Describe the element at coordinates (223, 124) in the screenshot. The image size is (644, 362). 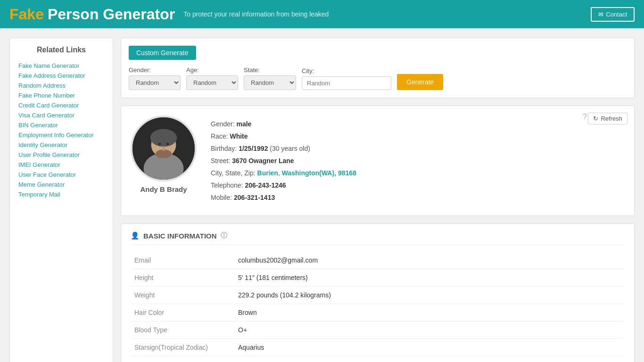
I see `gender-row-label: Gender:` at that location.